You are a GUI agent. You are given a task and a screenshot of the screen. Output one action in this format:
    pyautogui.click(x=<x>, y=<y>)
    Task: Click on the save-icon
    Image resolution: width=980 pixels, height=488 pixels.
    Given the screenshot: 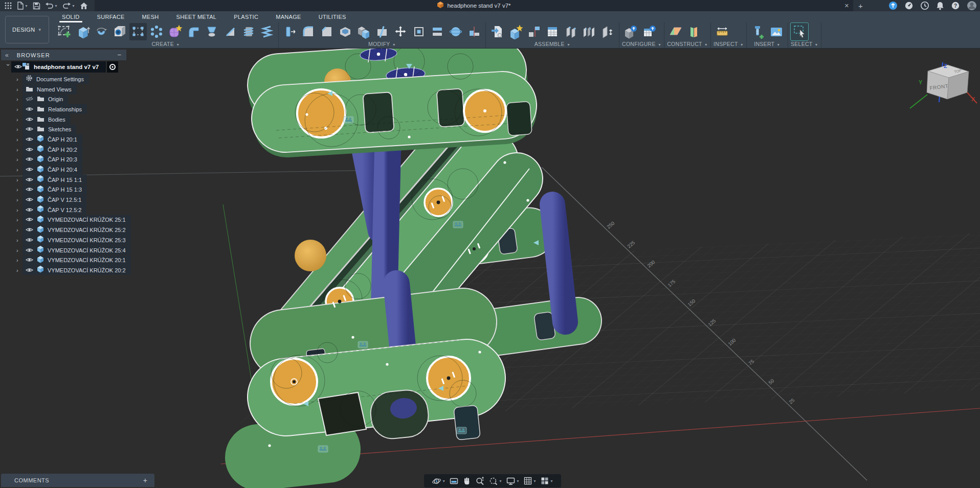 What is the action you would take?
    pyautogui.click(x=37, y=6)
    